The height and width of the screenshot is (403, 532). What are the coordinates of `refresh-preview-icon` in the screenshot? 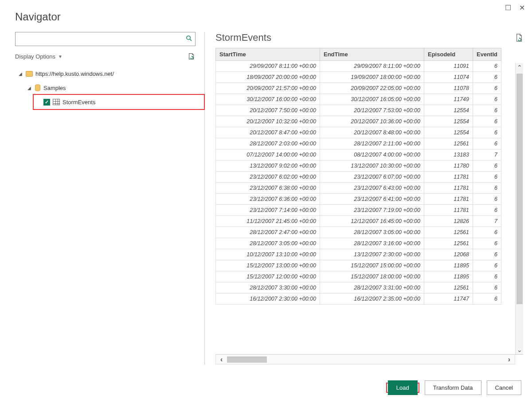 It's located at (519, 38).